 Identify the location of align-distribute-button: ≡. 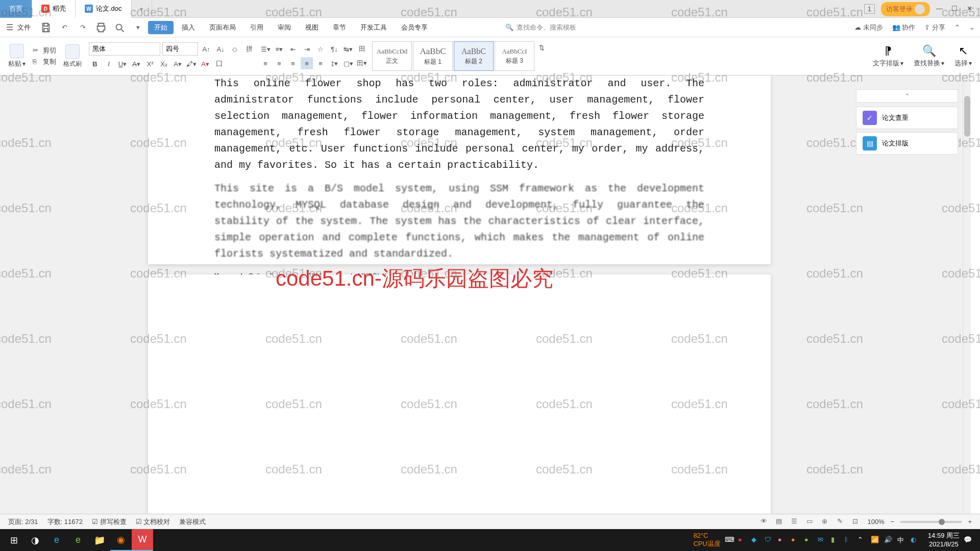
(321, 63).